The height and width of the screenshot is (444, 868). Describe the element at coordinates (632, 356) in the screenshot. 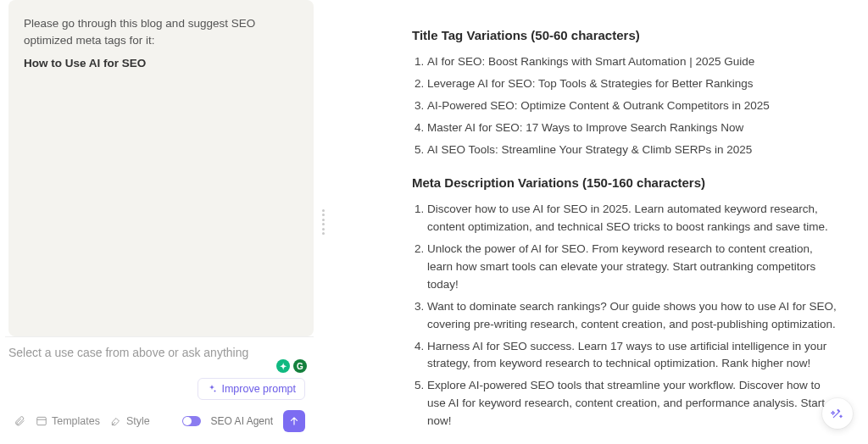

I see `list-item: Harness AI for SEO success. Learn 17 way…` at that location.